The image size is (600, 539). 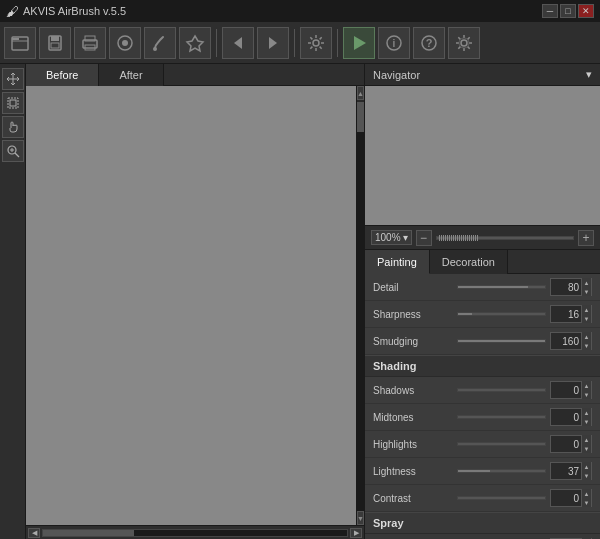 What do you see at coordinates (482, 418) in the screenshot?
I see `midtones-row: Midtones 0 ▲ ▼` at bounding box center [482, 418].